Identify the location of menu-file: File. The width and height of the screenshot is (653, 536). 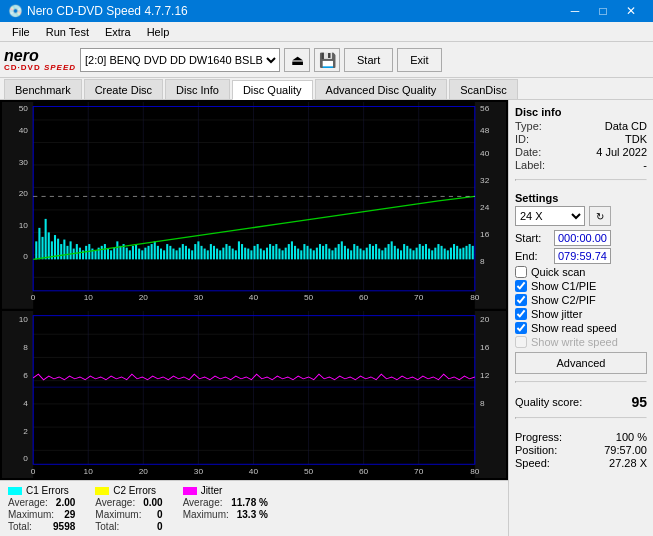
(21, 32).